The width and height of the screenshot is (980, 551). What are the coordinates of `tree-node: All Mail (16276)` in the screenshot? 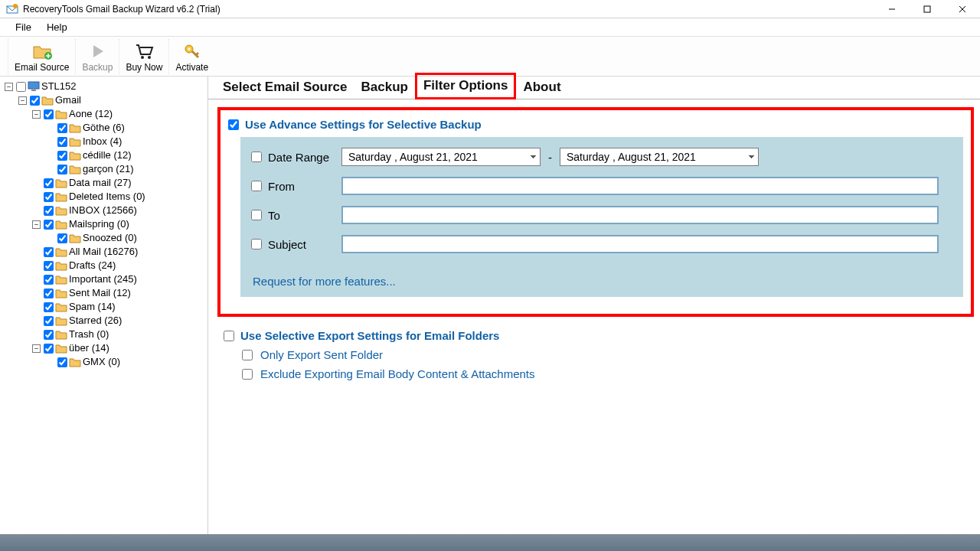 It's located at (119, 252).